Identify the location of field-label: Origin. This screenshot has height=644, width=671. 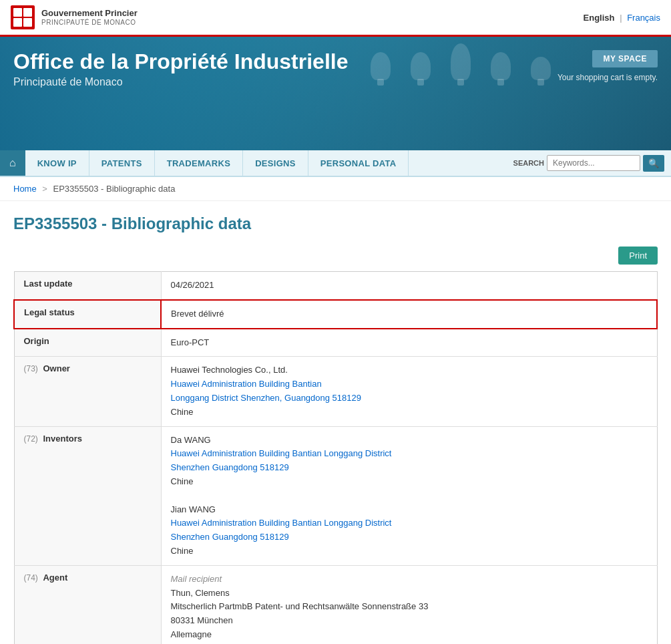
(87, 343).